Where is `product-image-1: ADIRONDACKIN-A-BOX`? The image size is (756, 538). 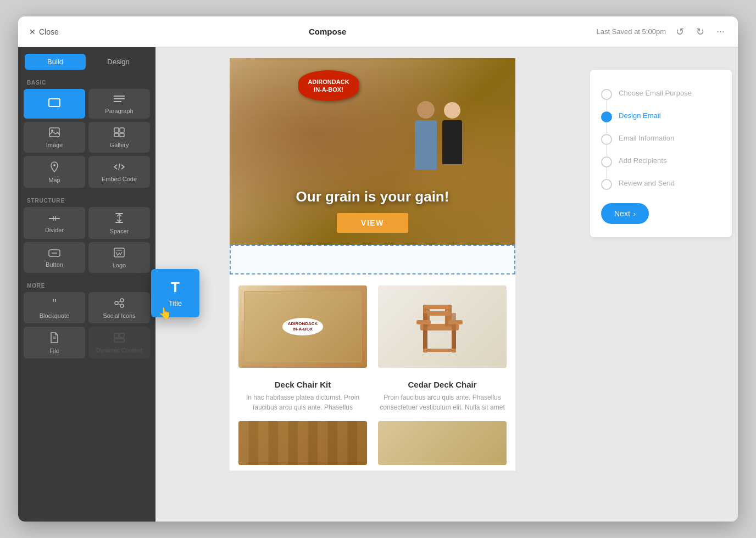
product-image-1: ADIRONDACKIN-A-BOX is located at coordinates (303, 327).